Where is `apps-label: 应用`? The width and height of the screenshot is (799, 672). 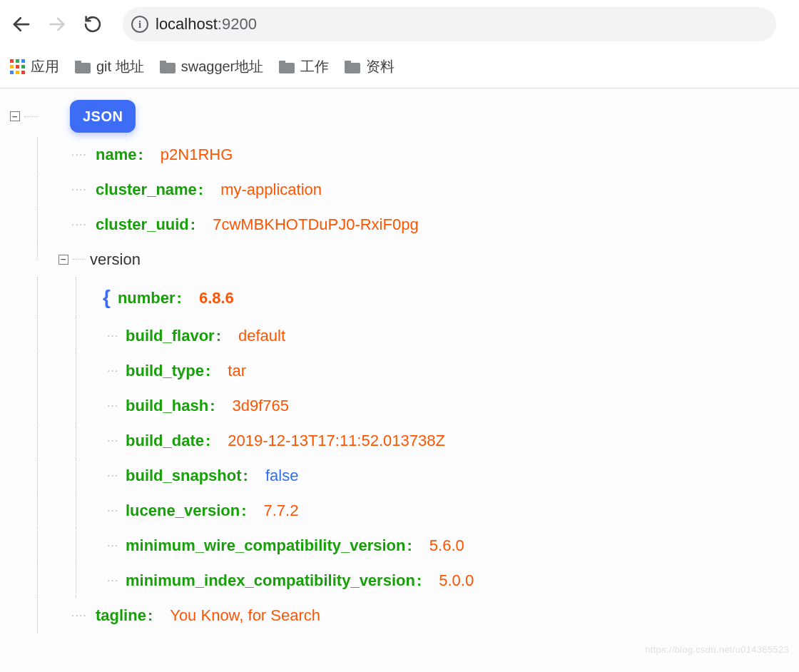 apps-label: 应用 is located at coordinates (45, 67).